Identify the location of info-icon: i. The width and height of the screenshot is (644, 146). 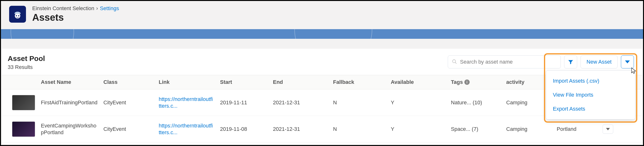
(467, 82).